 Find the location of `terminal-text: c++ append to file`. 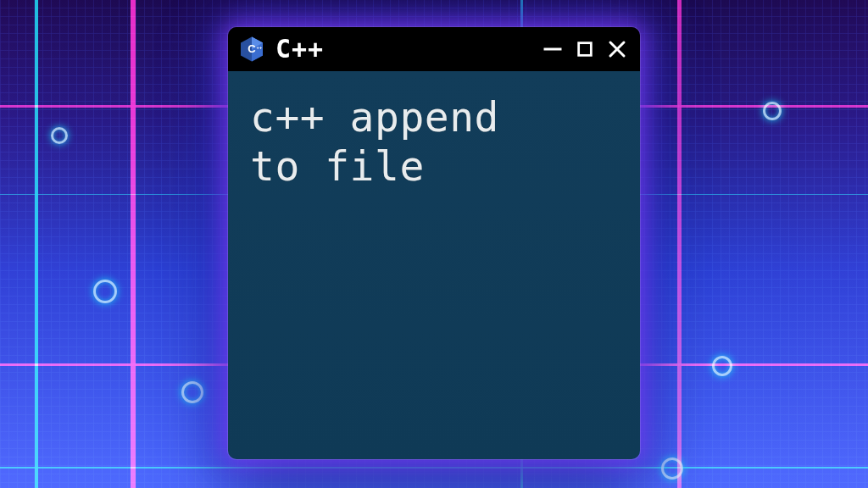

terminal-text: c++ append to file is located at coordinates (434, 142).